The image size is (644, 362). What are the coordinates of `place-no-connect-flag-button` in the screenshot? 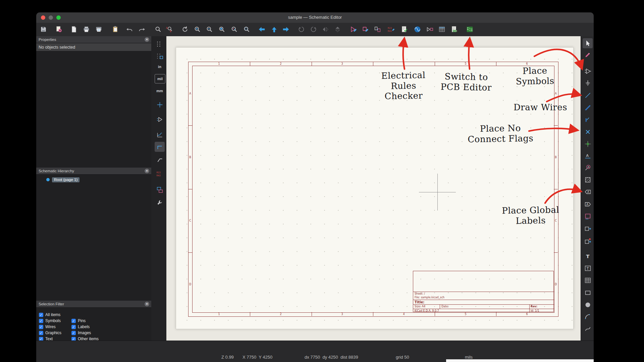 It's located at (588, 132).